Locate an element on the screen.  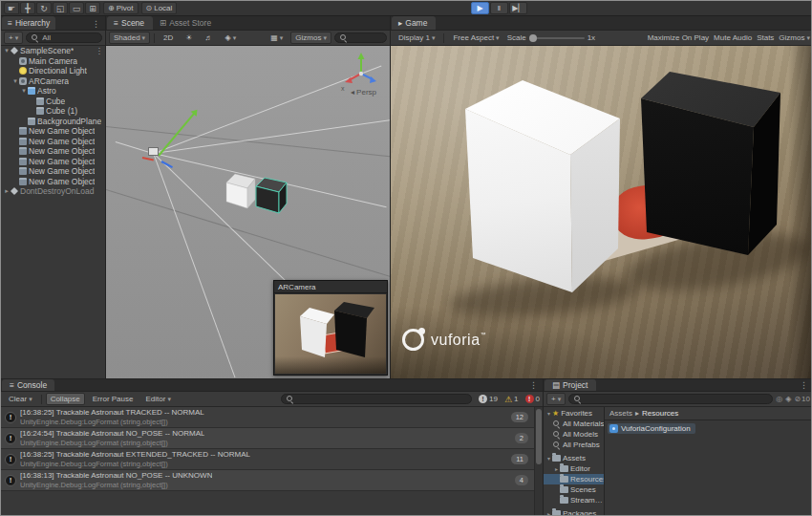
breadcrumb-current: Resources is located at coordinates (660, 413).